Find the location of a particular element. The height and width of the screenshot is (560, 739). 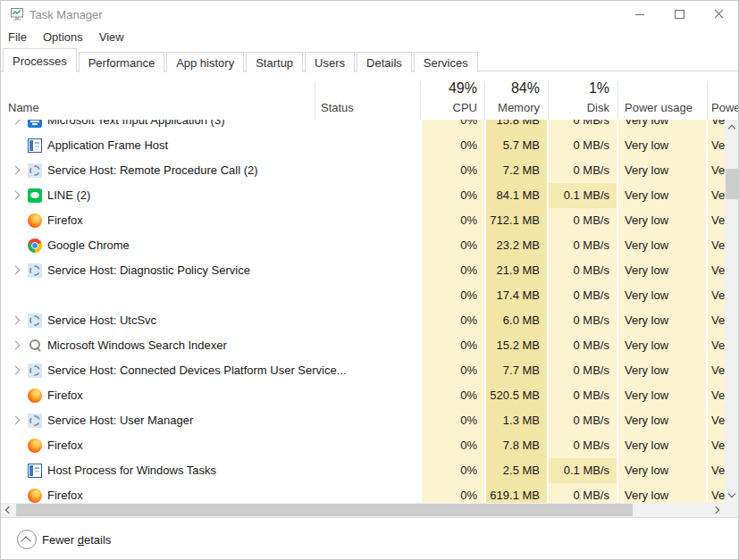

memory-cell: 5.7 MB is located at coordinates (516, 146).